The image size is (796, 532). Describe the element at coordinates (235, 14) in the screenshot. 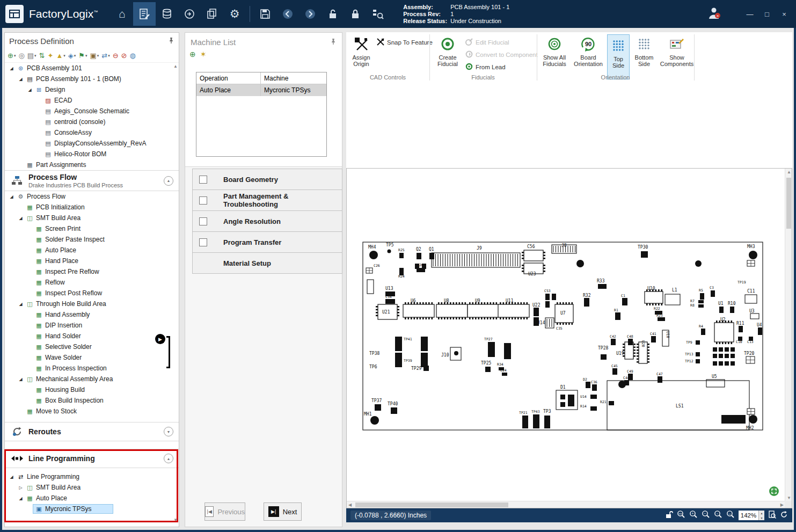

I see `settings-icon: ⚙` at that location.